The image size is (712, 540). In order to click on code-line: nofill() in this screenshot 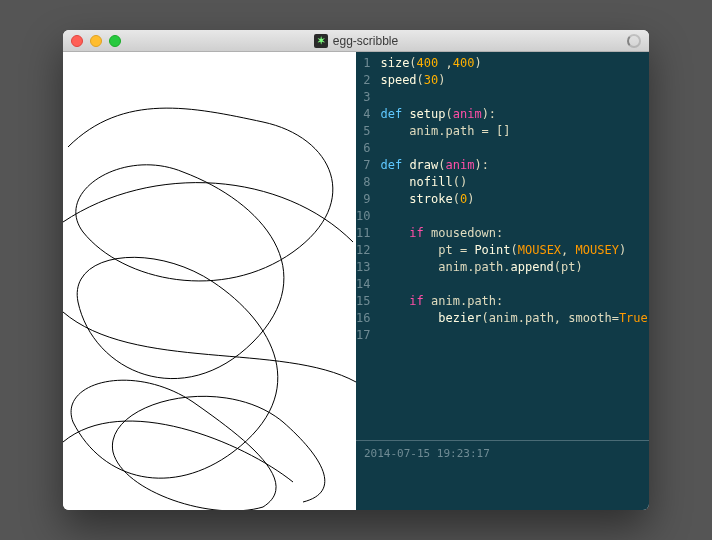, I will do `click(514, 182)`.